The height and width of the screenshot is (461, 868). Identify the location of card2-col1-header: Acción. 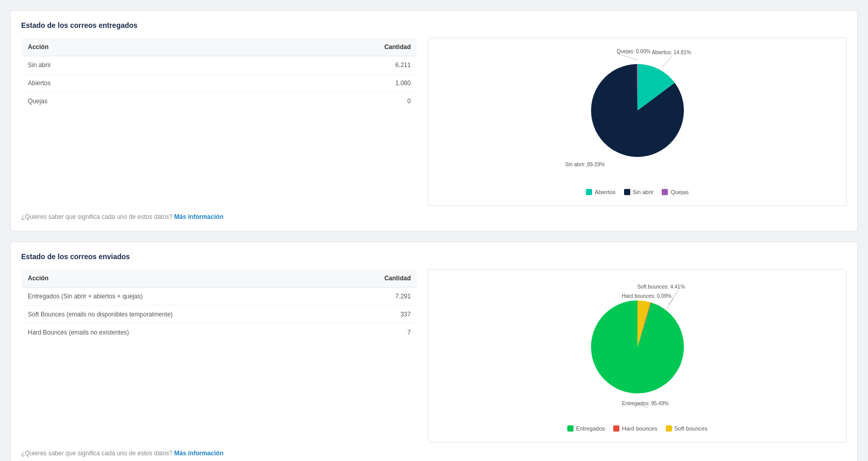
(181, 279).